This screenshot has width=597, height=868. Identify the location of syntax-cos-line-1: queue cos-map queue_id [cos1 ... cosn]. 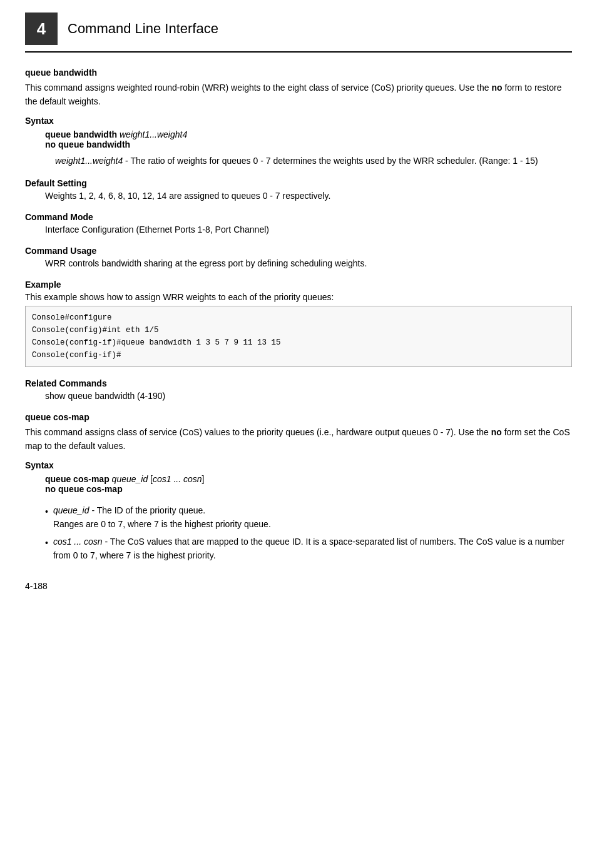
(309, 479).